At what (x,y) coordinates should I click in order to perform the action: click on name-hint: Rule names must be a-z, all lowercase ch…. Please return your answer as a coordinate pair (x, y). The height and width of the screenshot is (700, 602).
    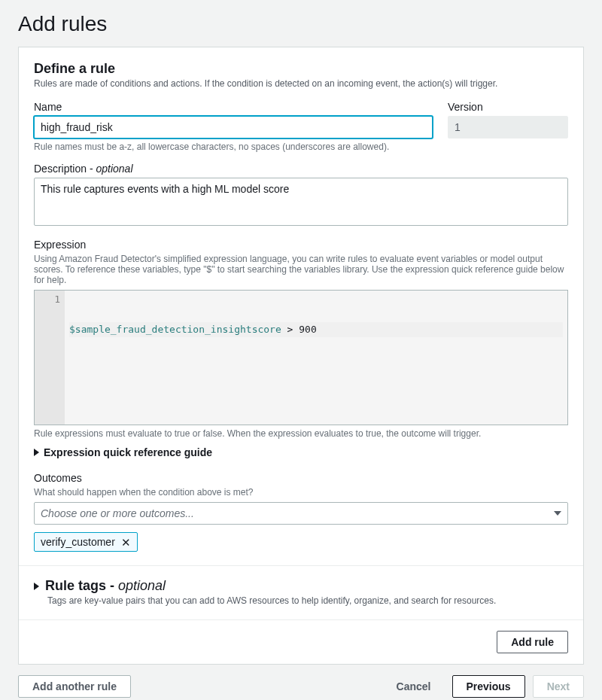
    Looking at the image, I should click on (233, 147).